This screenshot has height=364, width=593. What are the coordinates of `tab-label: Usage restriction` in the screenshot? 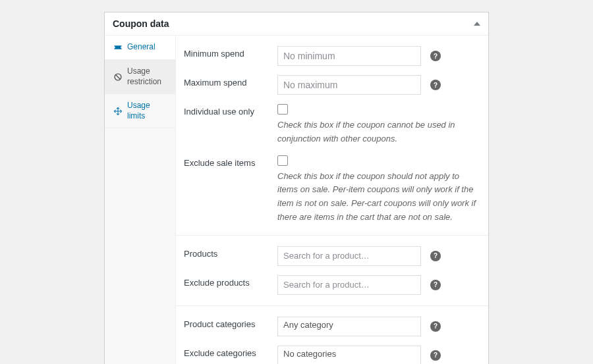 It's located at (148, 76).